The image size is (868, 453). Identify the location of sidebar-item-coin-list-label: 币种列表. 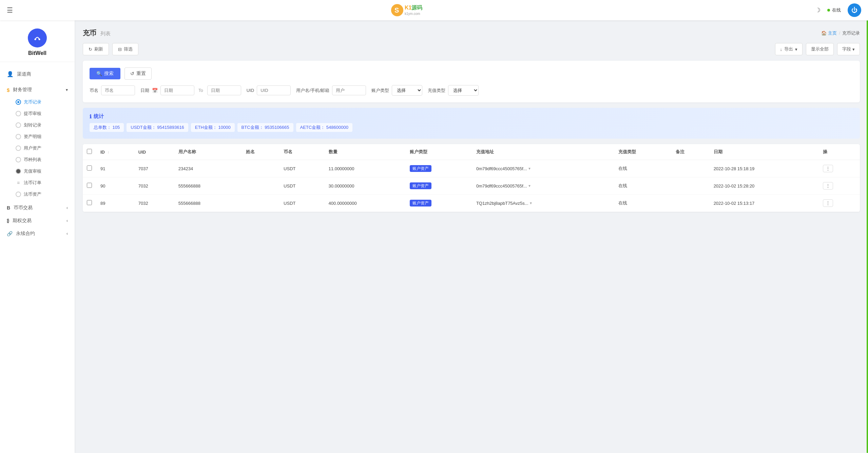
(33, 160).